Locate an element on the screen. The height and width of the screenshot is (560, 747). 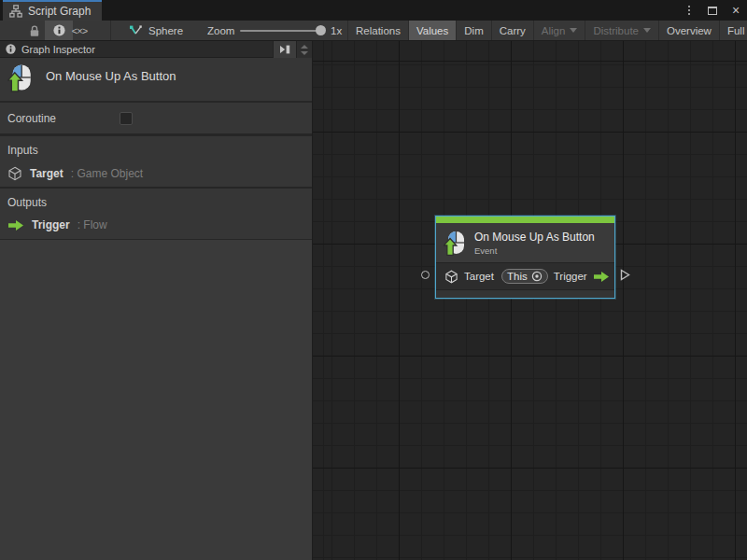
panel-scroll-buttons is located at coordinates (304, 49).